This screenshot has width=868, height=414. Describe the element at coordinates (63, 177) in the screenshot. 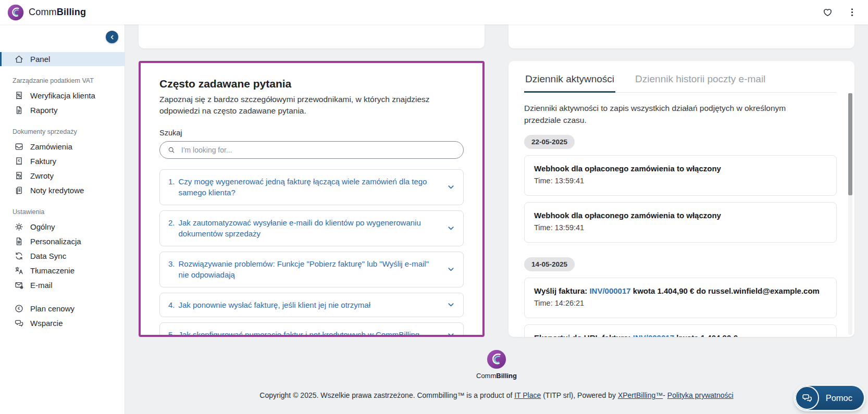

I see `sidebar-nav: PanelZarządzanie podatkiem VATWeryfikacj…` at that location.